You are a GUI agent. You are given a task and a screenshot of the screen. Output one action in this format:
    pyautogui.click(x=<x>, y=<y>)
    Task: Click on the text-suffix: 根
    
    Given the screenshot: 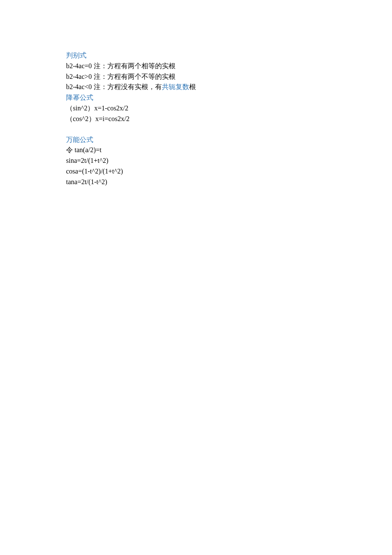 What is the action you would take?
    pyautogui.click(x=193, y=87)
    